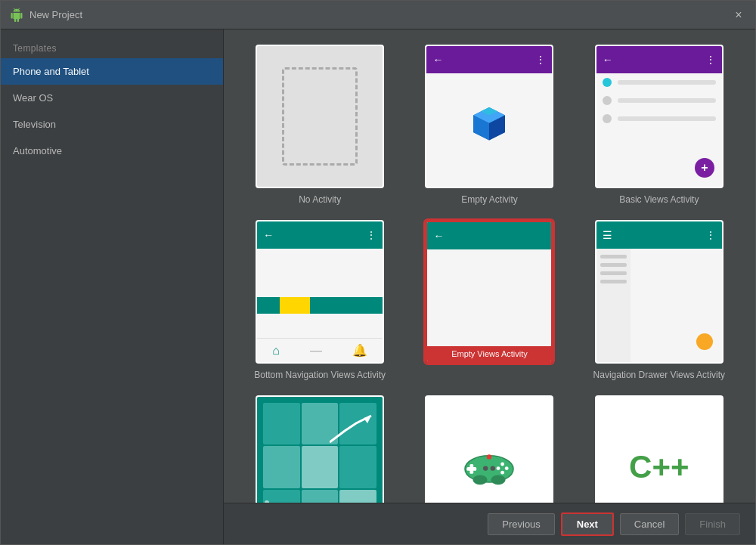 The height and width of the screenshot is (545, 756). I want to click on window-title: New Project, so click(380, 15).